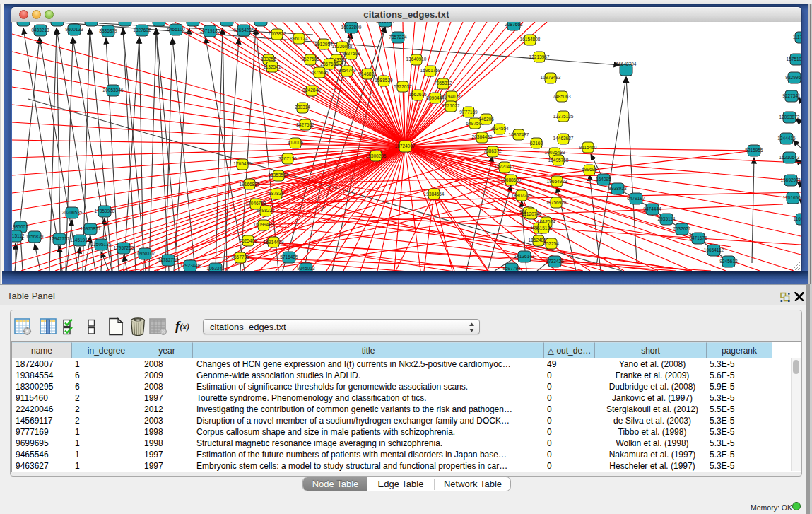  Describe the element at coordinates (245, 30) in the screenshot. I see `svg-text: 02654235` at that location.